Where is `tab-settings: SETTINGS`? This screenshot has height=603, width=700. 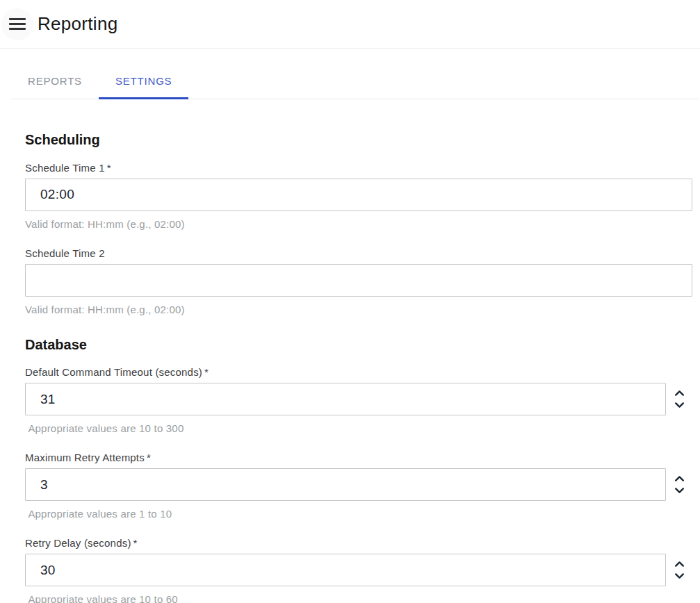 tab-settings: SETTINGS is located at coordinates (143, 81).